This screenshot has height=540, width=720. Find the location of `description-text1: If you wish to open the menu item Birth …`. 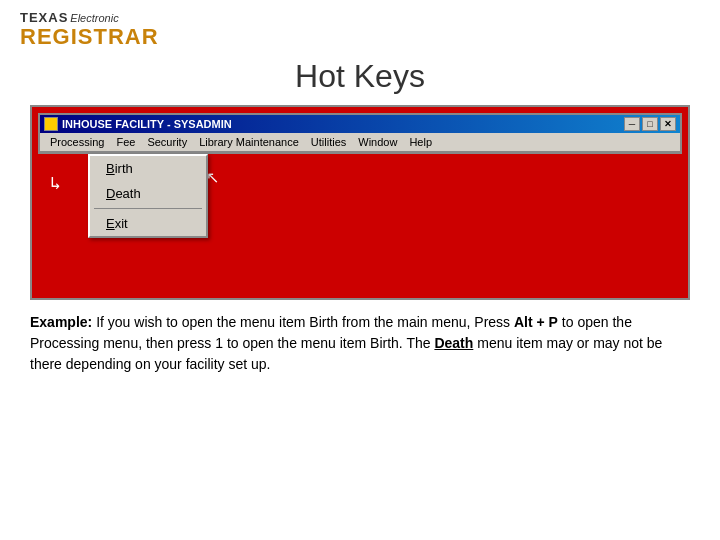

description-text1: If you wish to open the menu item Birth … is located at coordinates (303, 322).